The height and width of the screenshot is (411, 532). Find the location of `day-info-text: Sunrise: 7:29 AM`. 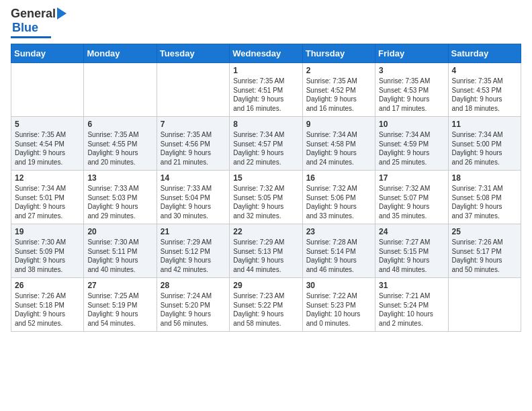

day-info-text: Sunrise: 7:29 AM is located at coordinates (266, 242).